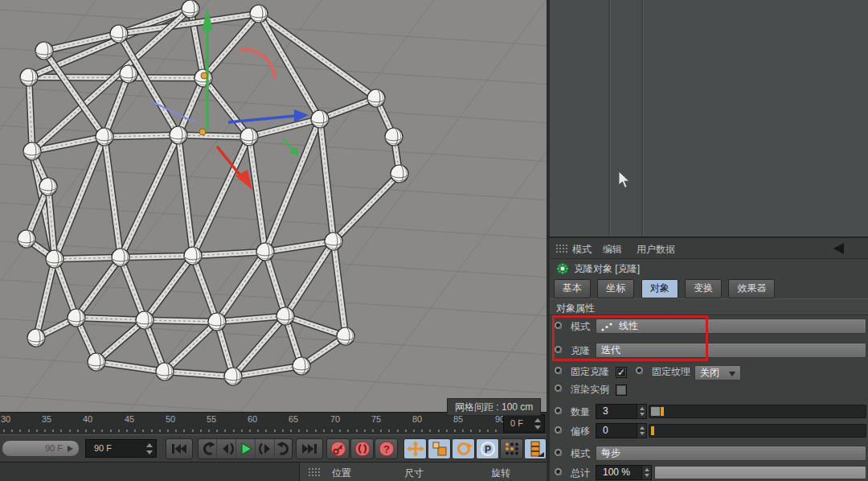  Describe the element at coordinates (718, 373) in the screenshot. I see `fix-texture-dropdown: 关闭` at that location.